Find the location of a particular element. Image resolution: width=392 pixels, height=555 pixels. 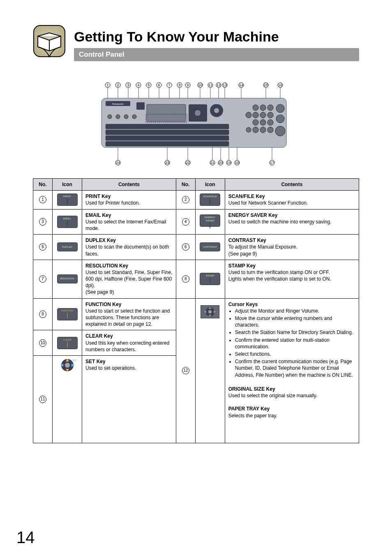

svg-text: 9 is located at coordinates (187, 85).